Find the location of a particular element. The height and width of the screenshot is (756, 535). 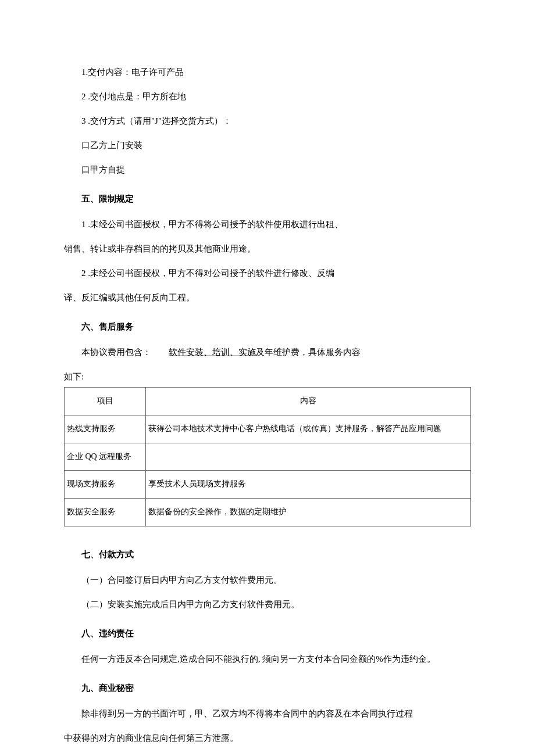

section8-p1: 任何一方违反本合同规定,造成合同不能执行的, 须向另一方支付本合同金额的%作为违… is located at coordinates (268, 659).